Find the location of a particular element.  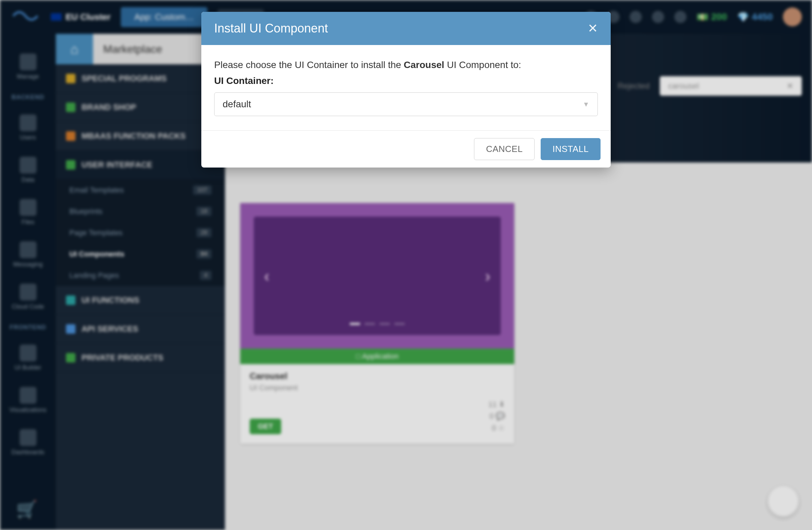

modal-body: Please choose the UI Container to instal… is located at coordinates (406, 88).